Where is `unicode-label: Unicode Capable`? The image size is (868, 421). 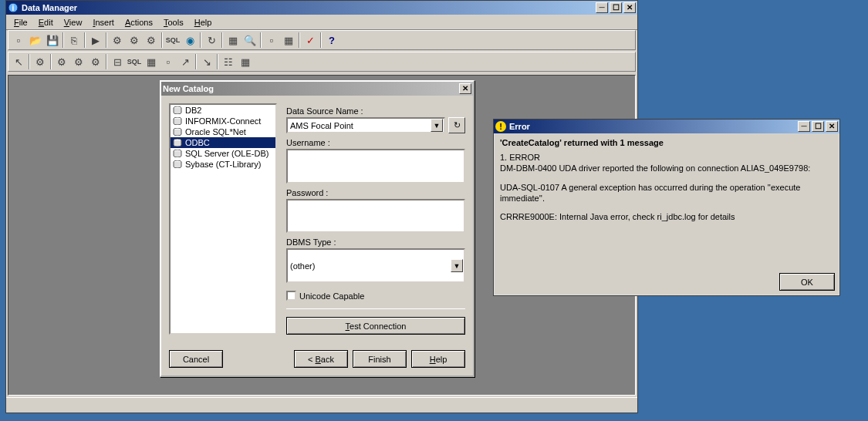
unicode-label: Unicode Capable is located at coordinates (332, 296).